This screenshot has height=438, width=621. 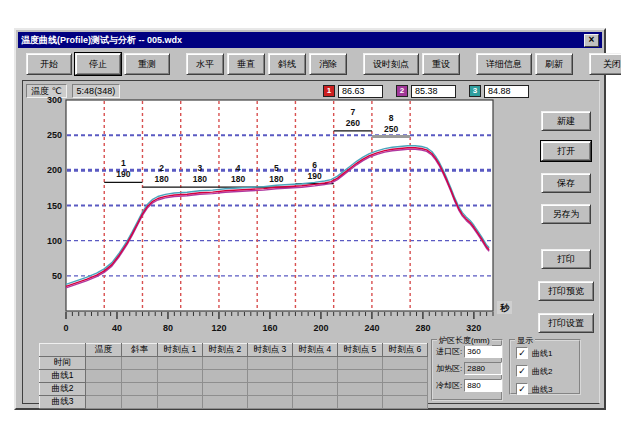 What do you see at coordinates (180, 350) in the screenshot?
I see `table-header: 时刻点 1` at bounding box center [180, 350].